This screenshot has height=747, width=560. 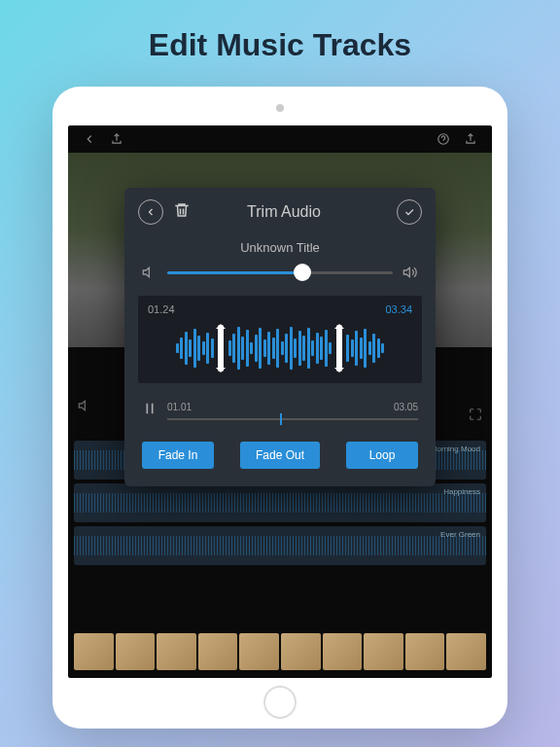 What do you see at coordinates (179, 407) in the screenshot?
I see `play-start-time: 01.01` at bounding box center [179, 407].